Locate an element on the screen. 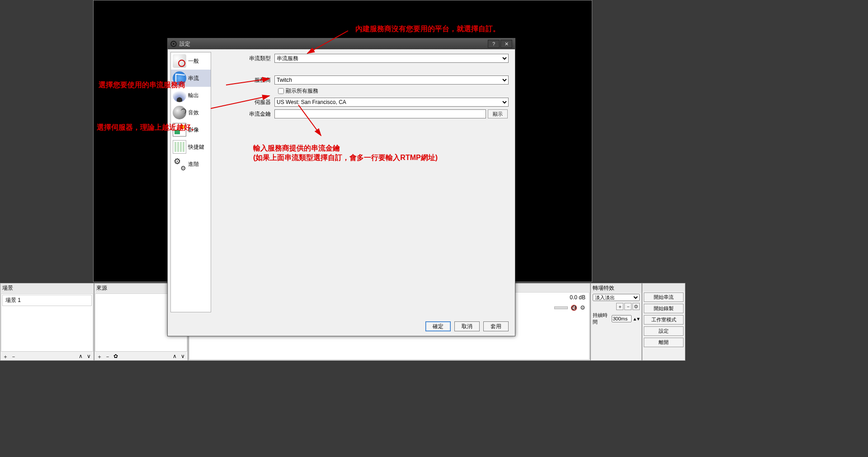  sidebar-label: 影像 is located at coordinates (193, 130).